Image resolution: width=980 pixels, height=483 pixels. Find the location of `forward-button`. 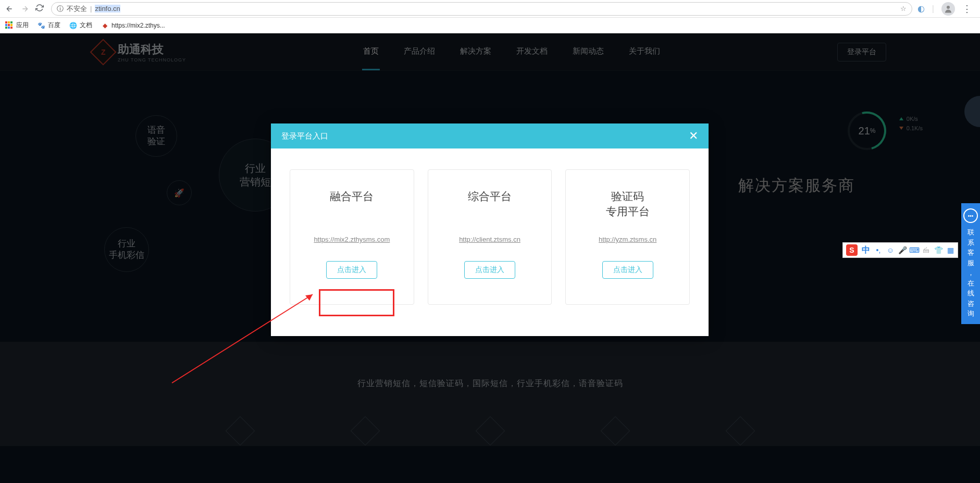

forward-button is located at coordinates (25, 9).